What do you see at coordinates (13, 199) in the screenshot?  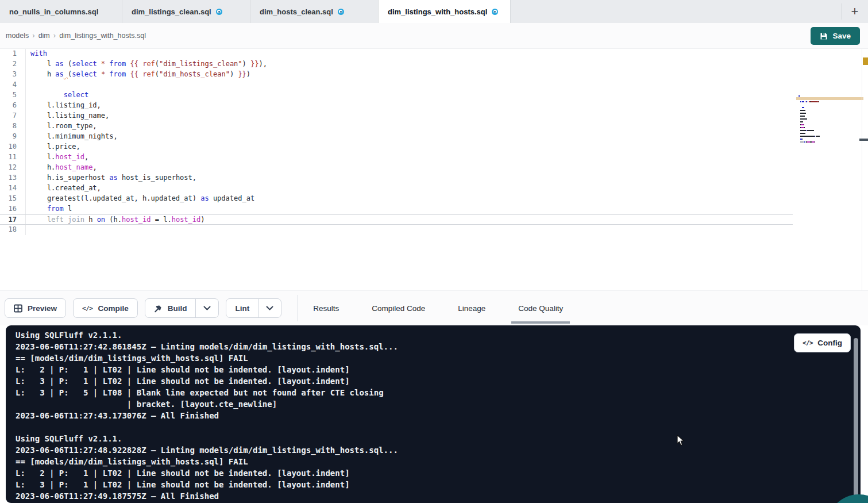 I see `line-number: 15` at bounding box center [13, 199].